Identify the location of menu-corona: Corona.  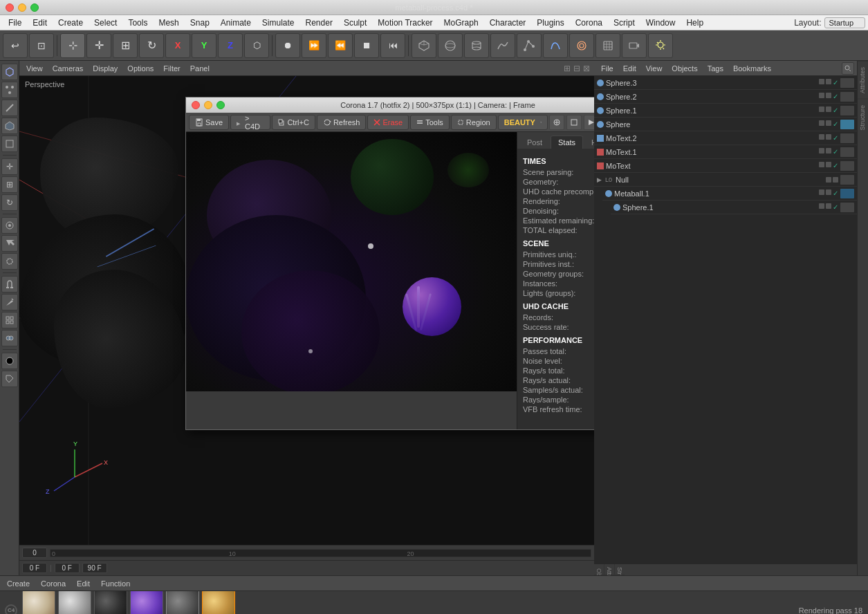
(589, 23).